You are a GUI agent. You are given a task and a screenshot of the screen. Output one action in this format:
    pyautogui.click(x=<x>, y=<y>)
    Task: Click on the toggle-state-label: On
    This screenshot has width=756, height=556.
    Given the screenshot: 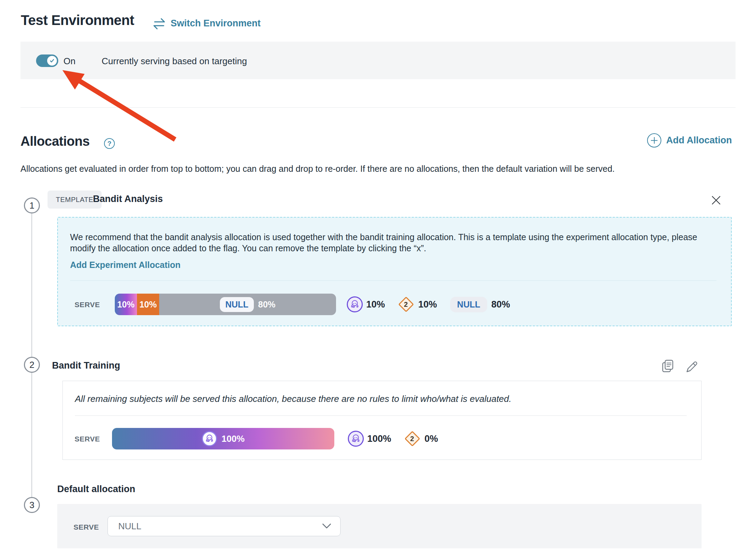 What is the action you would take?
    pyautogui.click(x=69, y=61)
    